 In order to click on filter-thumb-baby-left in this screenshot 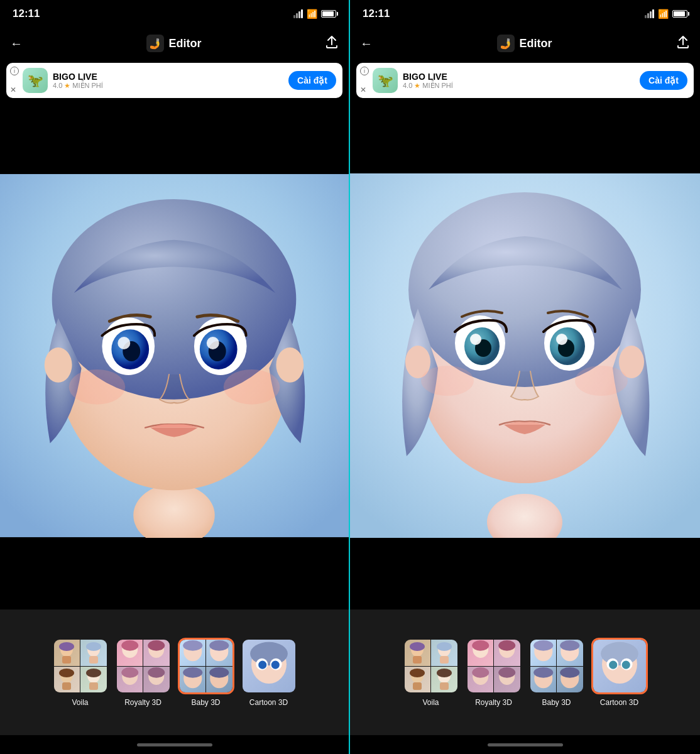, I will do `click(206, 666)`.